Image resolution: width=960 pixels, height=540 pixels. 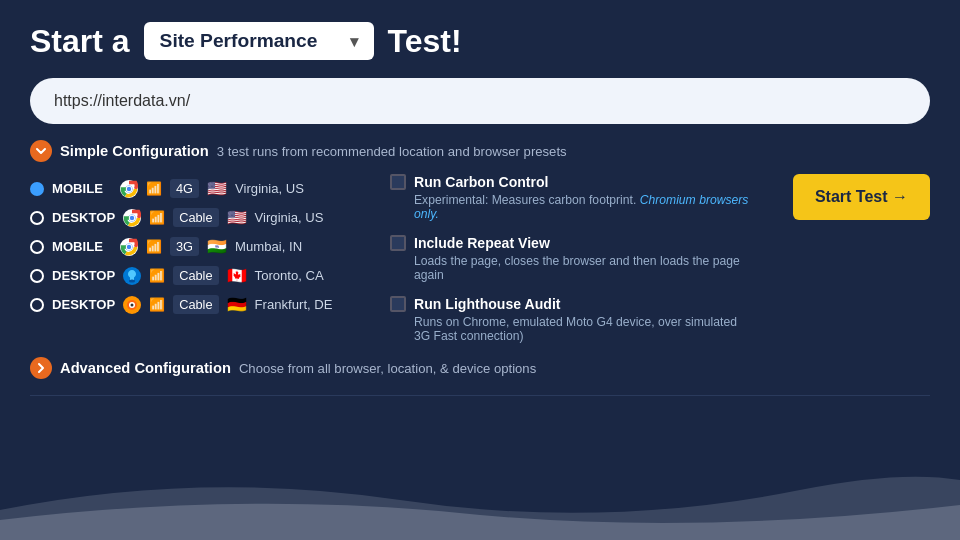 What do you see at coordinates (237, 218) in the screenshot?
I see `flag-icon-2: 🇺🇸` at bounding box center [237, 218].